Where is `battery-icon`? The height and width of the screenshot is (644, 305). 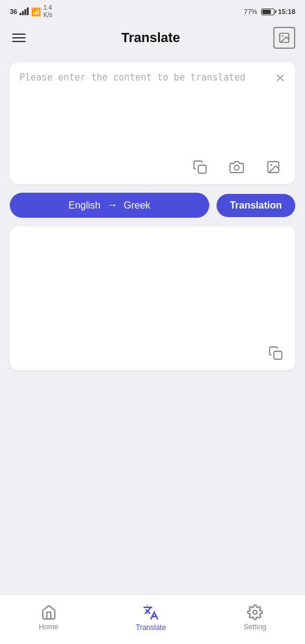
battery-icon is located at coordinates (268, 12).